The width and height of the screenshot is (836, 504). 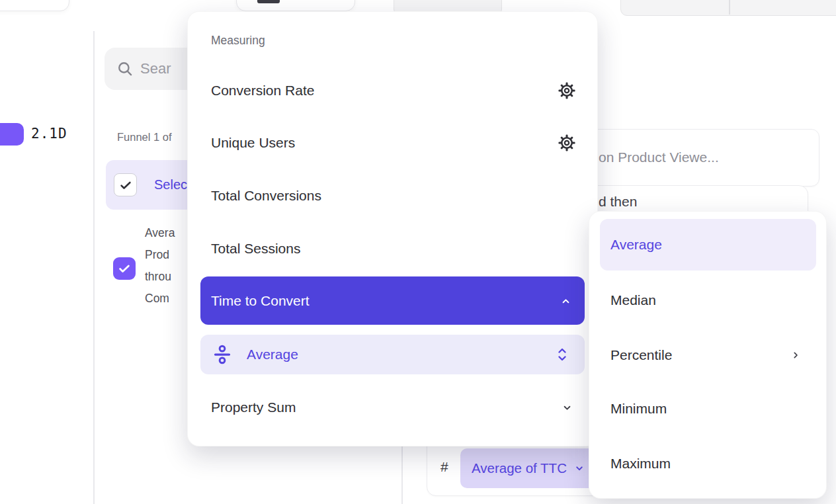 What do you see at coordinates (171, 185) in the screenshot?
I see `select-all-label: Selec` at bounding box center [171, 185].